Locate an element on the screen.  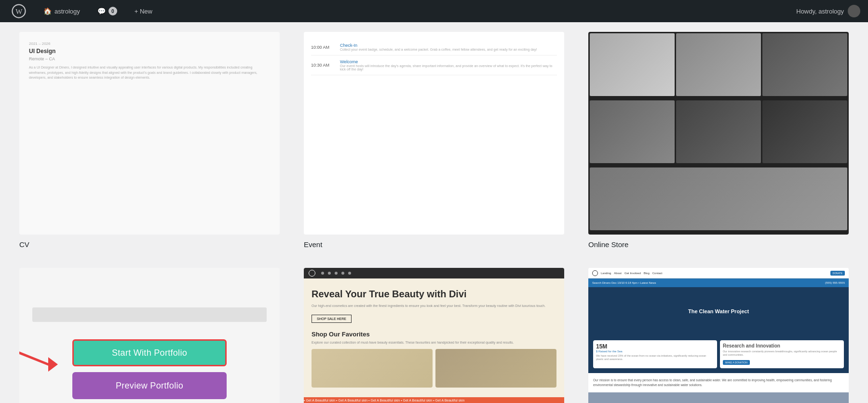
nonprofit-preview: Landing About Get Involved Blog Contact … is located at coordinates (719, 335).